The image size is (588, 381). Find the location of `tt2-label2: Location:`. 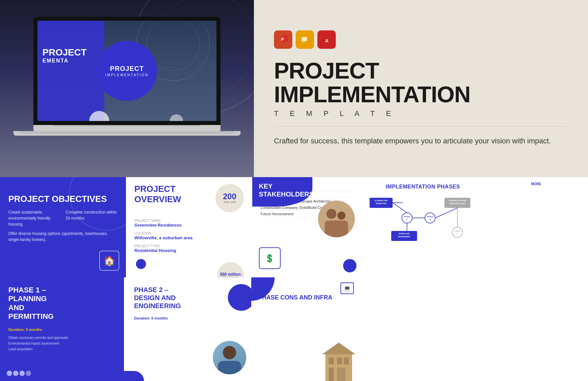

tt2-label2: Location: is located at coordinates (189, 233).